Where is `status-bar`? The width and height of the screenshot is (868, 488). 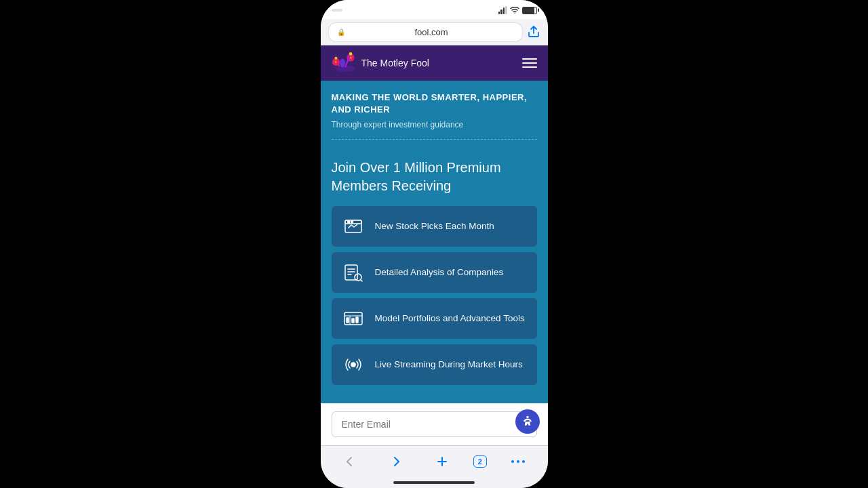
status-bar is located at coordinates (434, 9).